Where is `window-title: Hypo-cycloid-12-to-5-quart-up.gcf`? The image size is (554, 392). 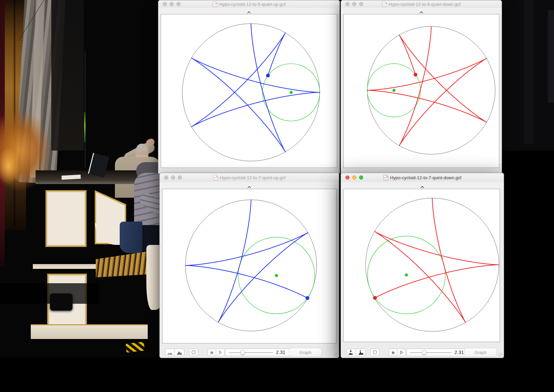
window-title: Hypo-cycloid-12-to-5-quart-up.gcf is located at coordinates (252, 4).